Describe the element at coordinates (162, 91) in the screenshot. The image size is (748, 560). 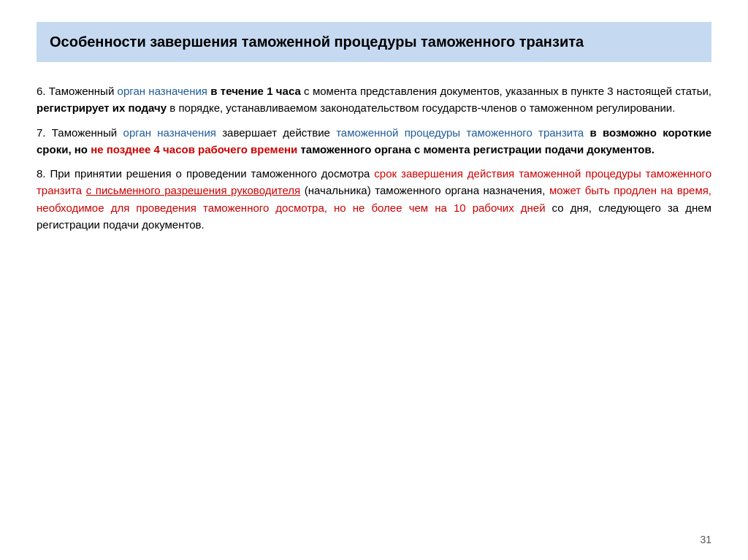
I see `p6-blue-1: орган назначения` at that location.